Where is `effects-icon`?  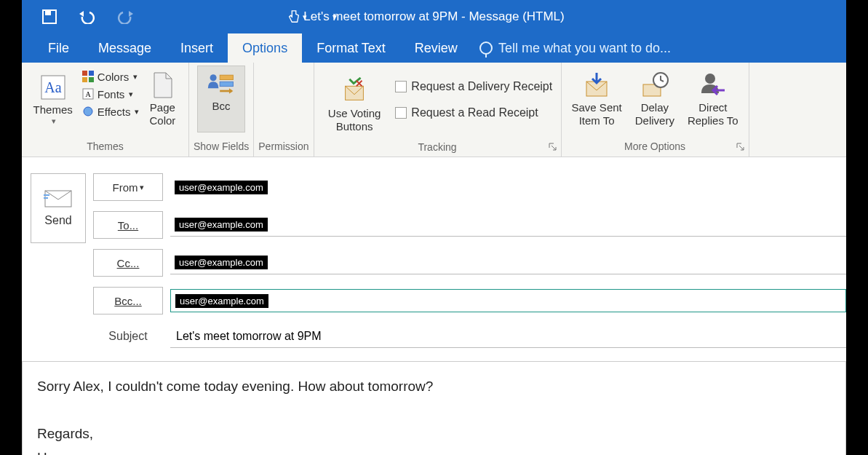 effects-icon is located at coordinates (88, 111).